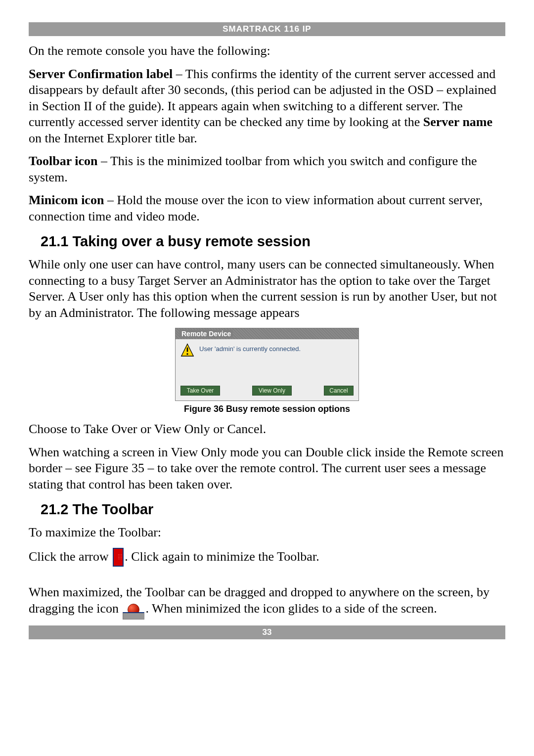 The height and width of the screenshot is (756, 534). Describe the element at coordinates (267, 533) in the screenshot. I see `section-21-2-p1: To maximize the Toolbar:` at that location.